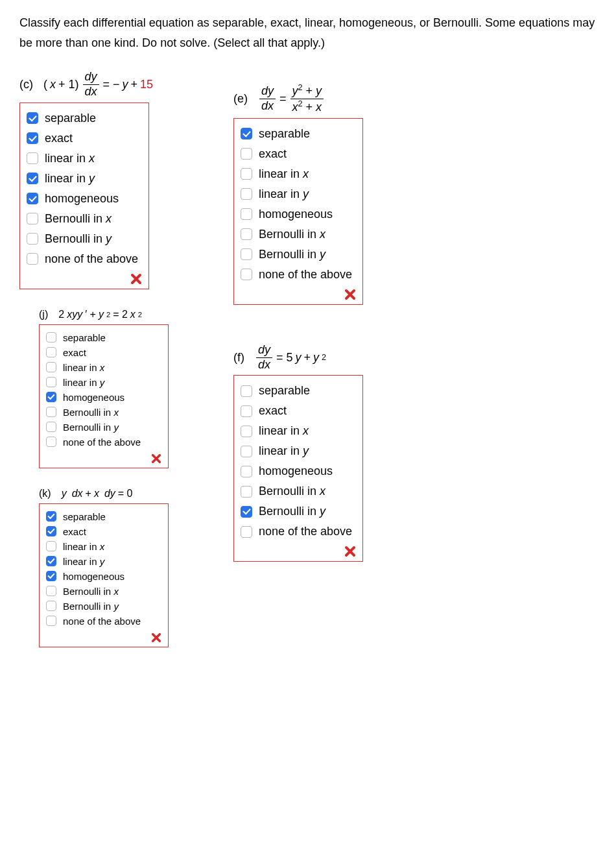  What do you see at coordinates (104, 516) in the screenshot?
I see `opt-k-separable: separable` at bounding box center [104, 516].